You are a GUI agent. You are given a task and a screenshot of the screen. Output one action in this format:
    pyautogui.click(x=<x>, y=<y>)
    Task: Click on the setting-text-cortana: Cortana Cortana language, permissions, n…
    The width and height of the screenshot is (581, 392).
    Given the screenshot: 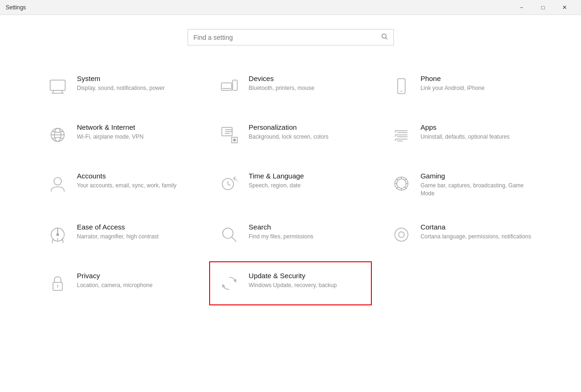 What is the action you would take?
    pyautogui.click(x=478, y=232)
    